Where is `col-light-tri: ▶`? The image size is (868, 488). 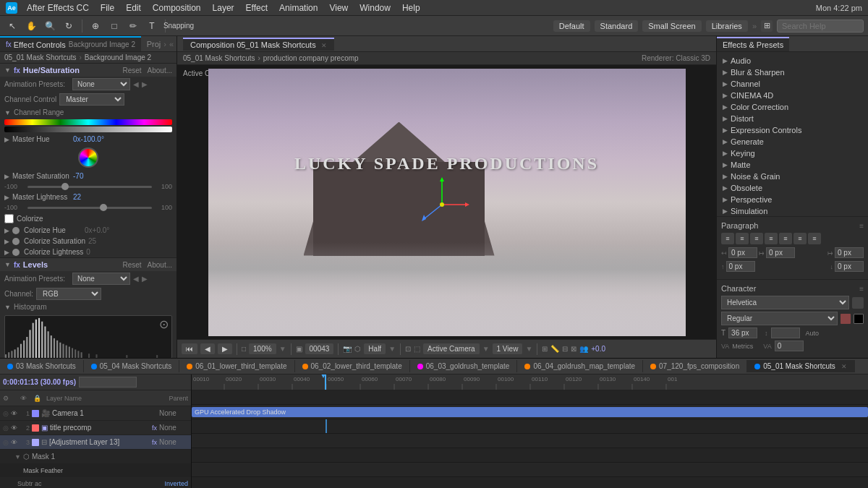 col-light-tri: ▶ is located at coordinates (7, 252).